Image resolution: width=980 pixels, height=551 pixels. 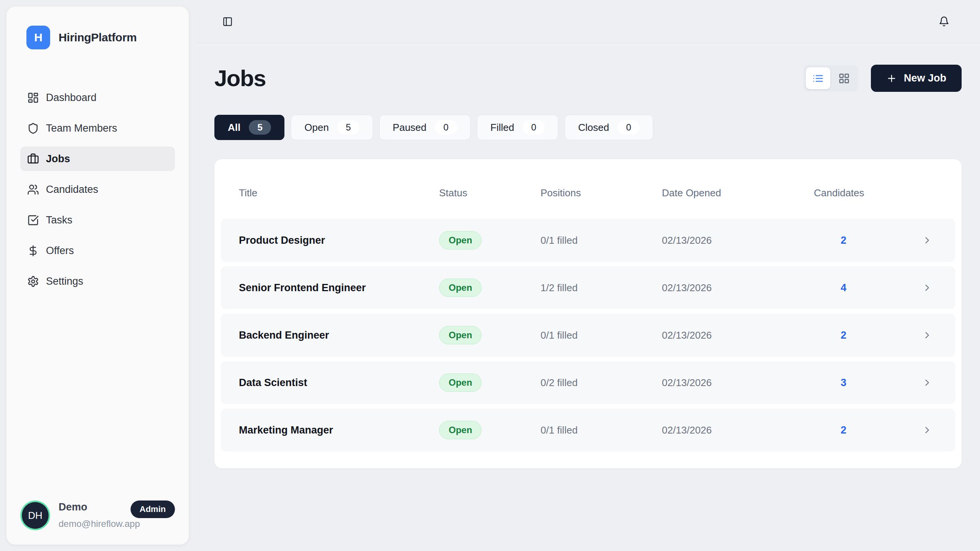 I want to click on status-filters: All 5 Open 5 Paused 0 Filled 0 Closed, so click(x=588, y=127).